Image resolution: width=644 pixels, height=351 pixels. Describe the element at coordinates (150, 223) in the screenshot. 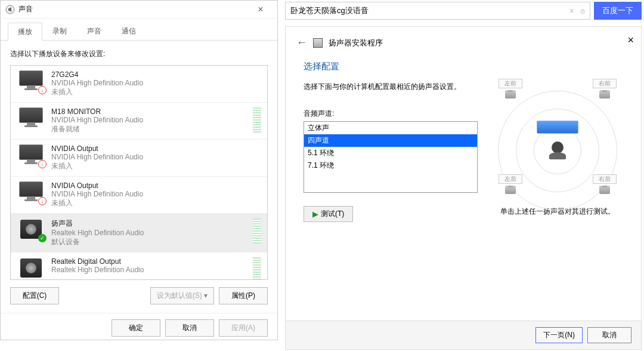

I see `device-name: 扬声器` at that location.